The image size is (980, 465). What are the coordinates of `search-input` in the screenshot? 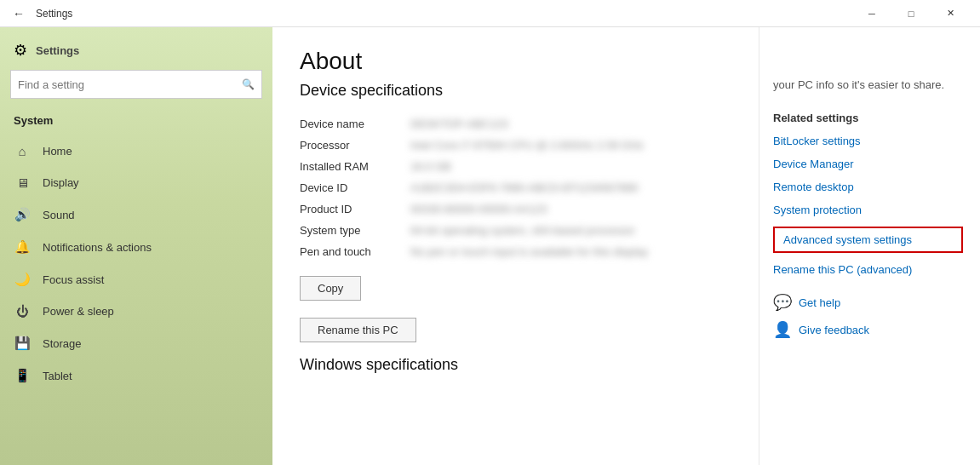 It's located at (129, 85).